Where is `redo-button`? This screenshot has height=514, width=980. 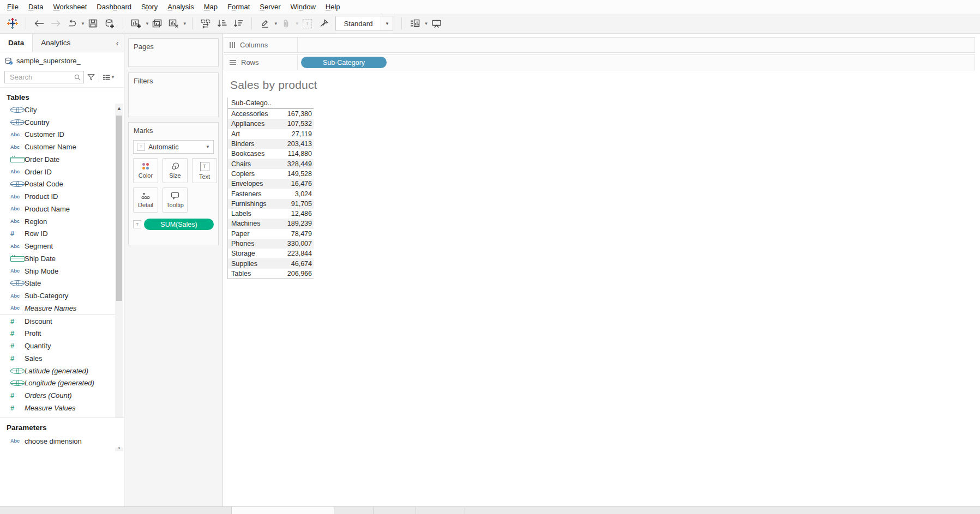 redo-button is located at coordinates (56, 23).